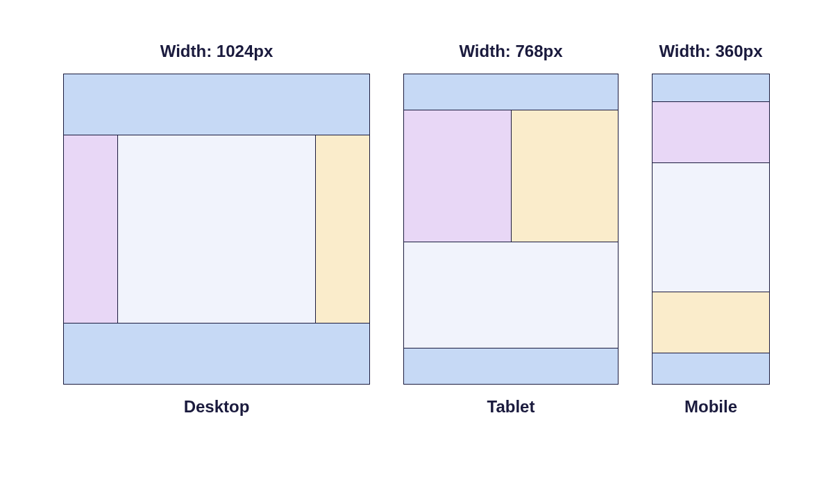 Image resolution: width=833 pixels, height=504 pixels. Describe the element at coordinates (711, 407) in the screenshot. I see `caption-mobile: Mobile` at that location.